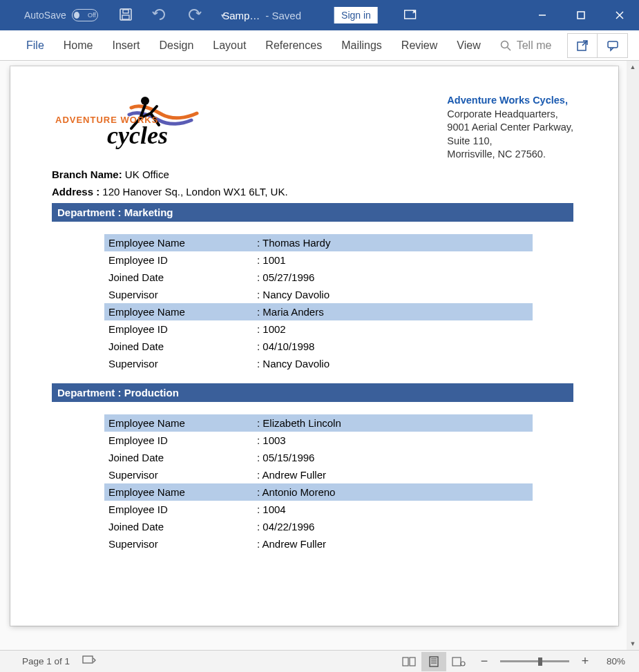 The width and height of the screenshot is (639, 672). What do you see at coordinates (312, 192) in the screenshot?
I see `address-line: Address : 120 Hanover Sq., London WX1 6L…` at bounding box center [312, 192].